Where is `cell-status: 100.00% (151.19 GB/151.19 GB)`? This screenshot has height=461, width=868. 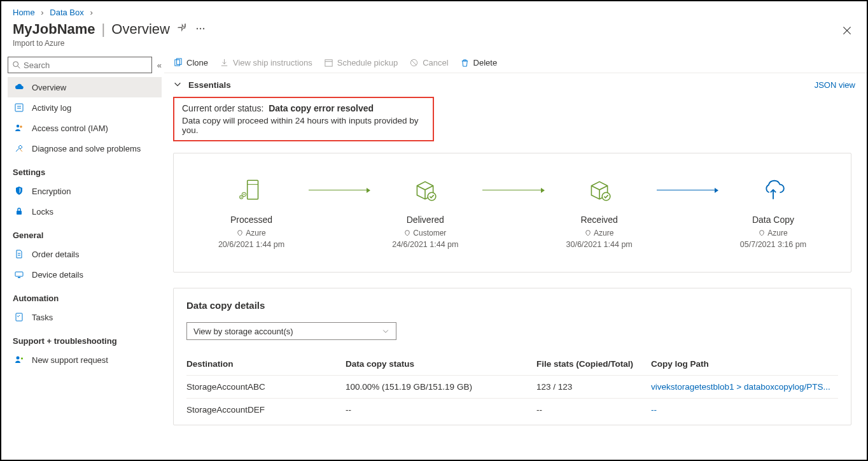 cell-status: 100.00% (151.19 GB/151.19 GB) is located at coordinates (441, 387).